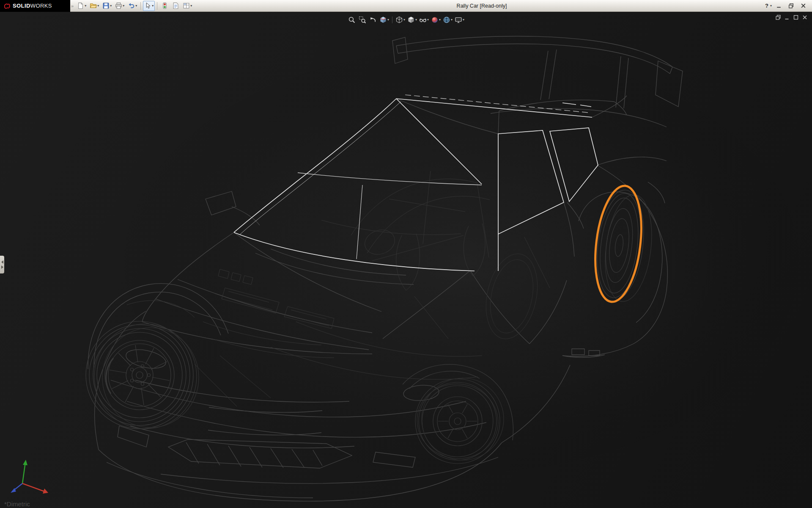 Image resolution: width=812 pixels, height=508 pixels. What do you see at coordinates (3, 267) in the screenshot?
I see `expand-right-icon` at bounding box center [3, 267].